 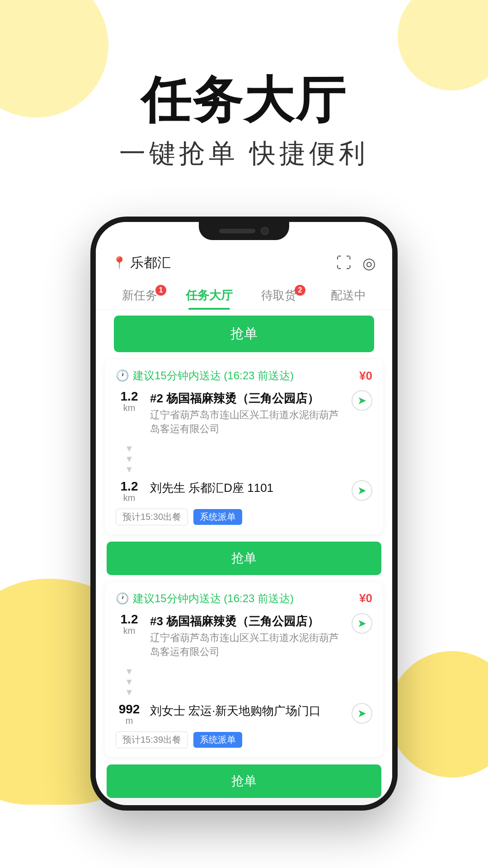 I want to click on order-1-time: 🕐 建议15分钟内送达 (16:23 前送达), so click(x=205, y=376).